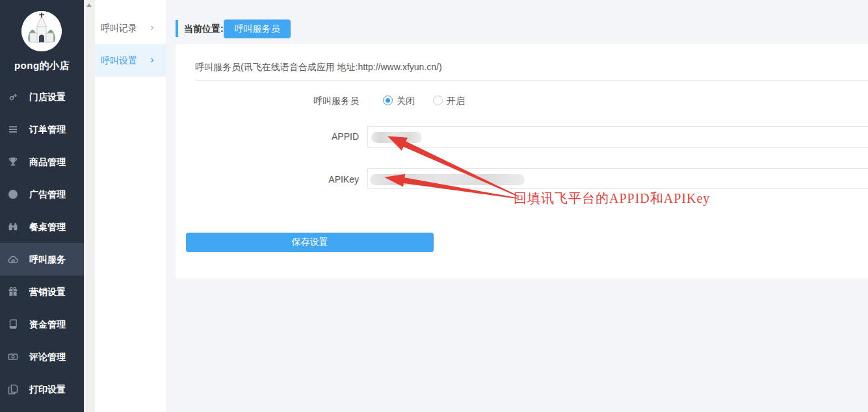  Describe the element at coordinates (89, 5) in the screenshot. I see `scroll-up-arrow-icon` at that location.